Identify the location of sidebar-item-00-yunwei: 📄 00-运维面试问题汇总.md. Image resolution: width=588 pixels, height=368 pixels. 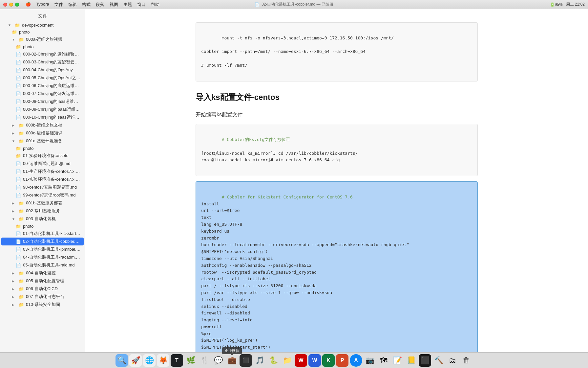
(43, 164).